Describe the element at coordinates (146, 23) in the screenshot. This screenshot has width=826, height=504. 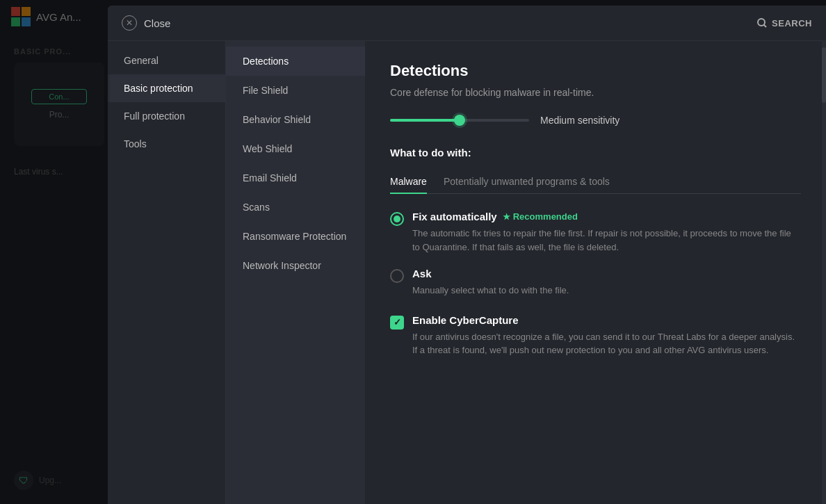
I see `modal-header-left: ✕ Close` at that location.